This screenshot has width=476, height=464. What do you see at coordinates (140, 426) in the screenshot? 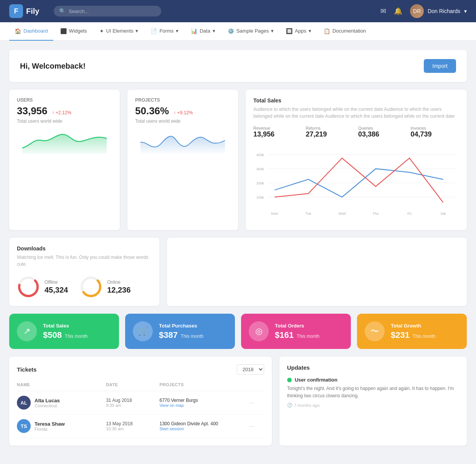
I see `table-row: TS Teresa Shaw Florida 13 May 2018 10:30…` at bounding box center [140, 426].